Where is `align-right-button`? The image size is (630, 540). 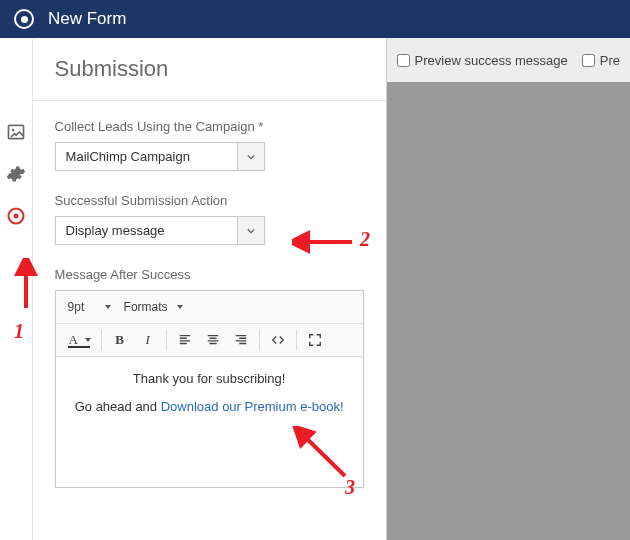
align-right-button is located at coordinates (241, 340).